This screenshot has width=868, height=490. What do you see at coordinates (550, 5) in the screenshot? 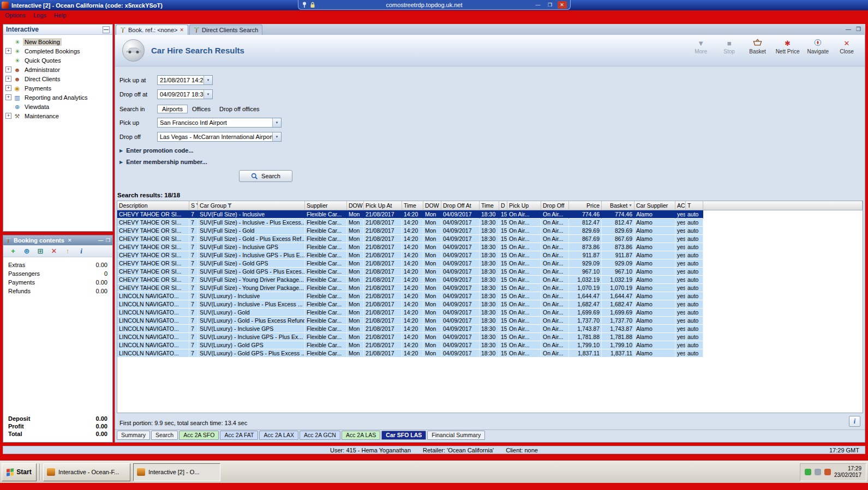
I see `rdp-restore-button: ❐` at bounding box center [550, 5].